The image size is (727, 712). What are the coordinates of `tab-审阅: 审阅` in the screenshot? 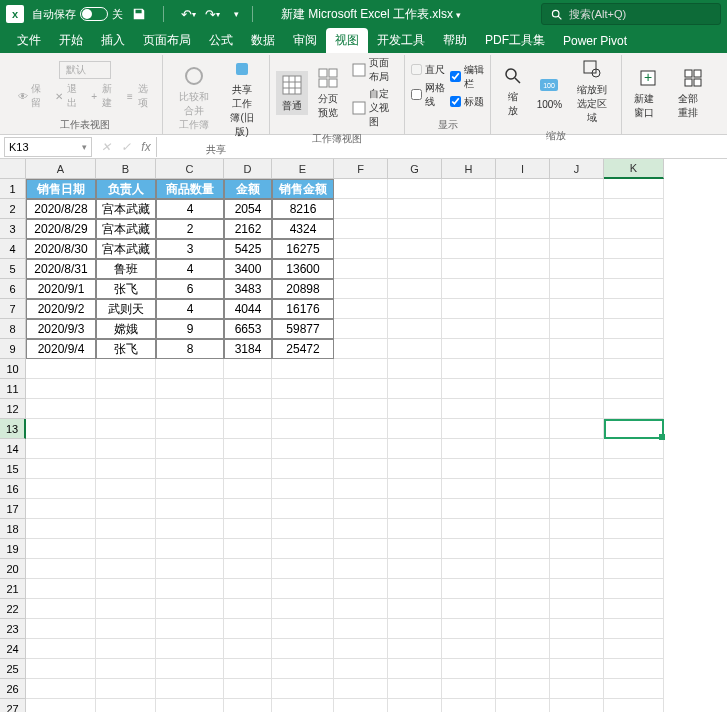 It's located at (305, 40).